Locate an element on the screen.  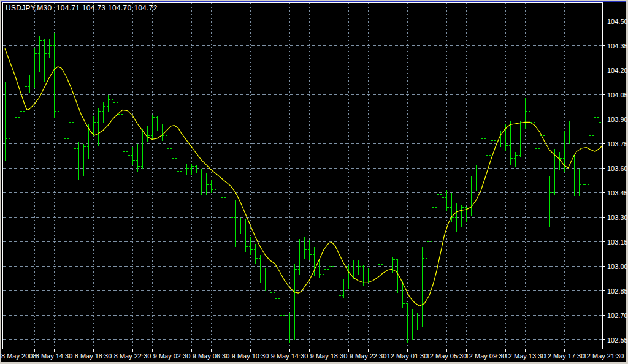
time-label: 9 May 10:30 is located at coordinates (250, 356).